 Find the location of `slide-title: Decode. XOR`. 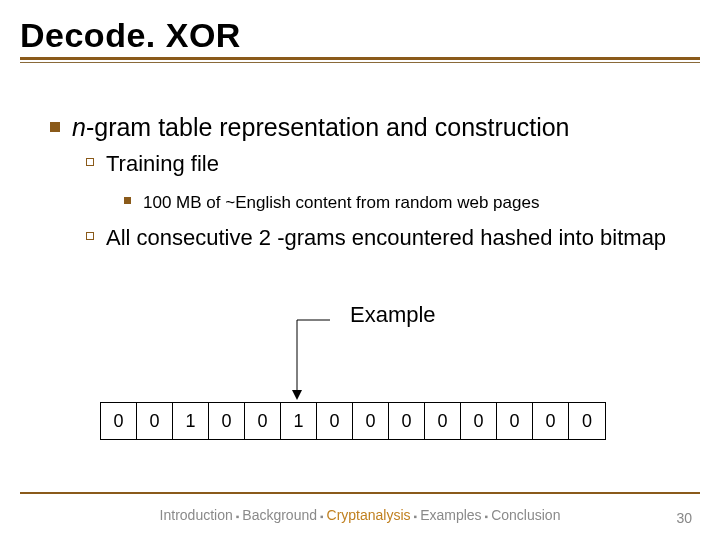

slide-title: Decode. XOR is located at coordinates (360, 34).